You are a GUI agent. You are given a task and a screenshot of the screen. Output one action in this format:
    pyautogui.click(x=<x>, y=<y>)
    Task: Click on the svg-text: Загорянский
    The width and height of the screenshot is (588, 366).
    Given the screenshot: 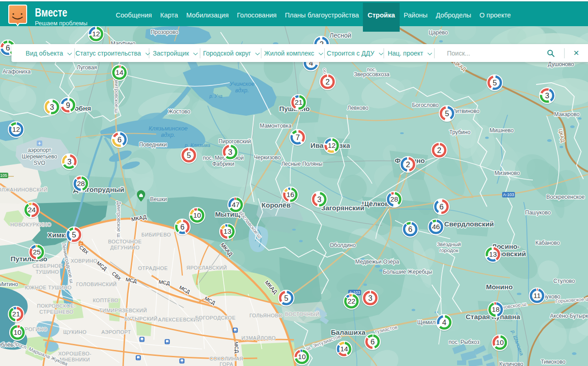 What is the action you would take?
    pyautogui.click(x=343, y=208)
    